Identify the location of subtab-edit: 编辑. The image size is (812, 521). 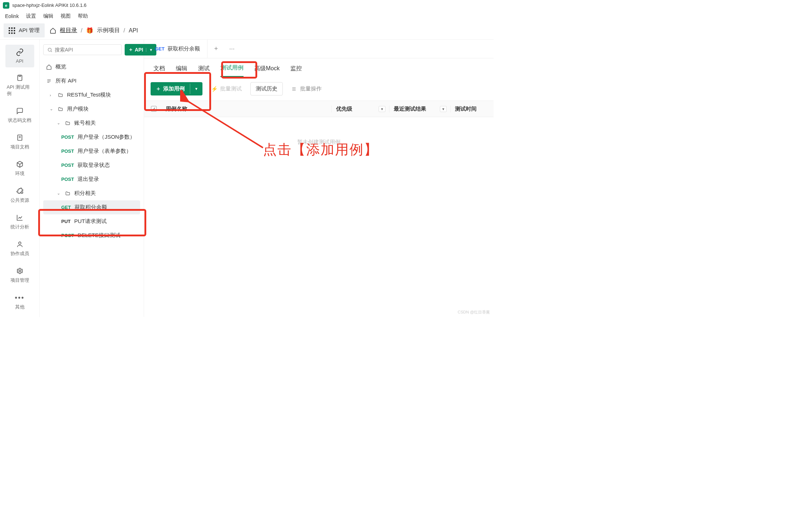
(182, 71).